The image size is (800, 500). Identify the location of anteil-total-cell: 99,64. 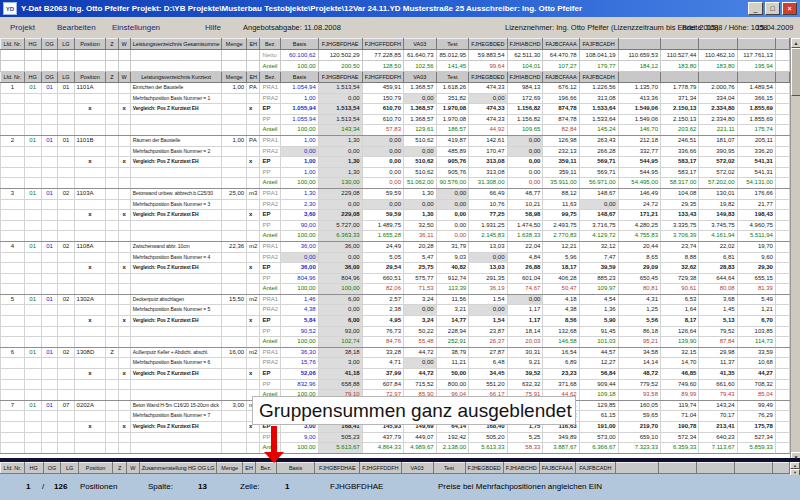
(488, 66).